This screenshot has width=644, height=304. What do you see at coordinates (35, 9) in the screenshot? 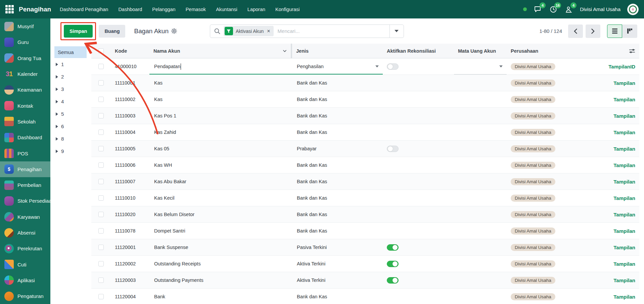
I see `app-name: Penagihan` at bounding box center [35, 9].